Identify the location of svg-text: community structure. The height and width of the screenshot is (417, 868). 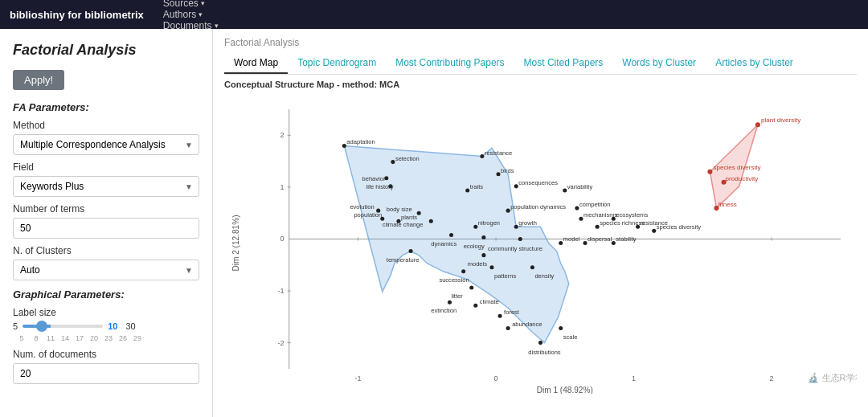
(515, 249).